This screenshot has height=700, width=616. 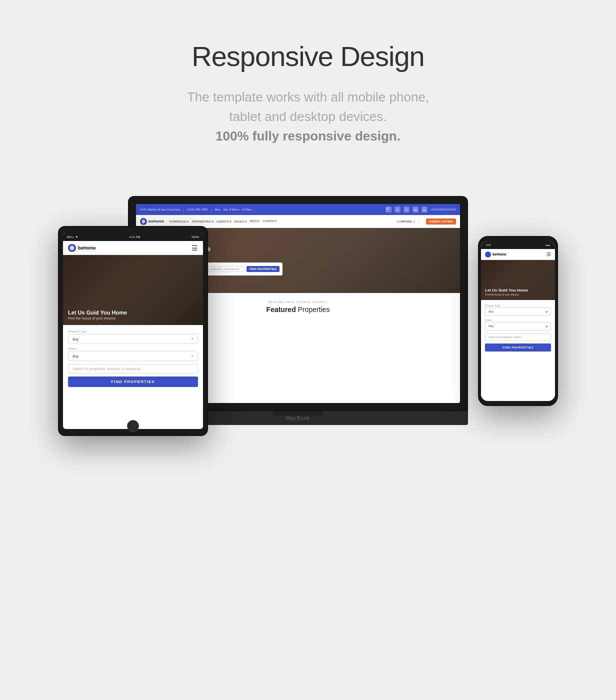 I want to click on tablet-nav: beHome ☰, so click(x=133, y=248).